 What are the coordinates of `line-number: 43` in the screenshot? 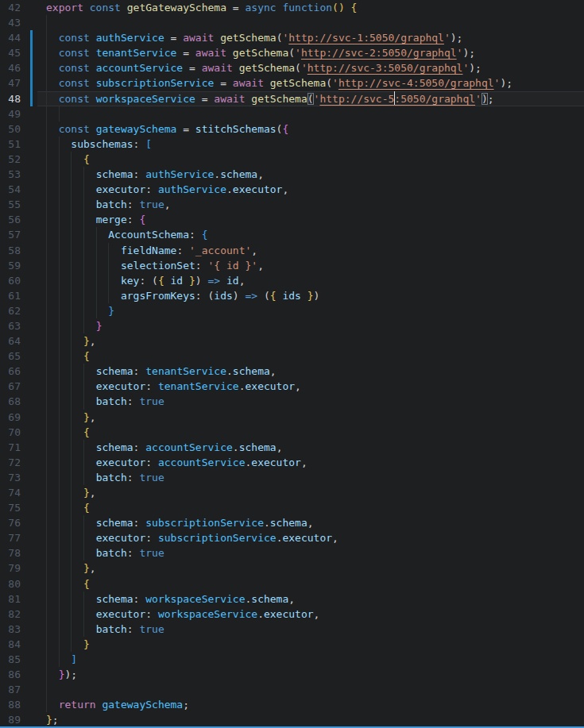 It's located at (10, 22).